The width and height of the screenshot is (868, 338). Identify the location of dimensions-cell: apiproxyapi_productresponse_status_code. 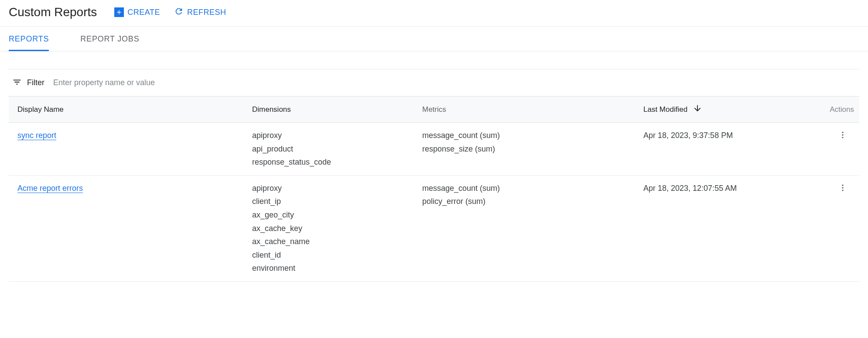
(332, 149).